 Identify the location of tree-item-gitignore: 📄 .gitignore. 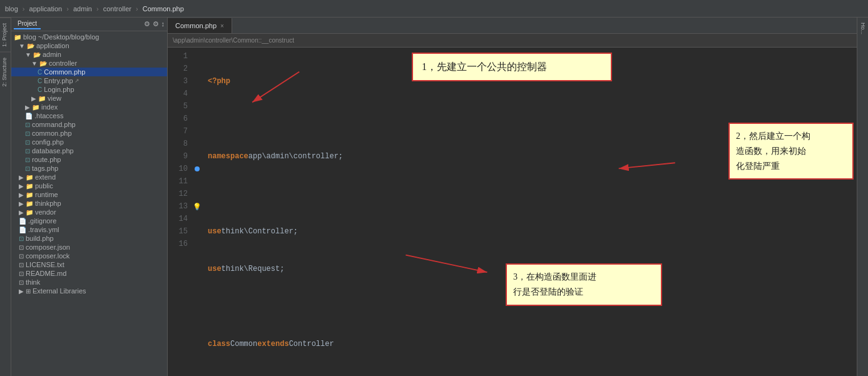
(89, 221).